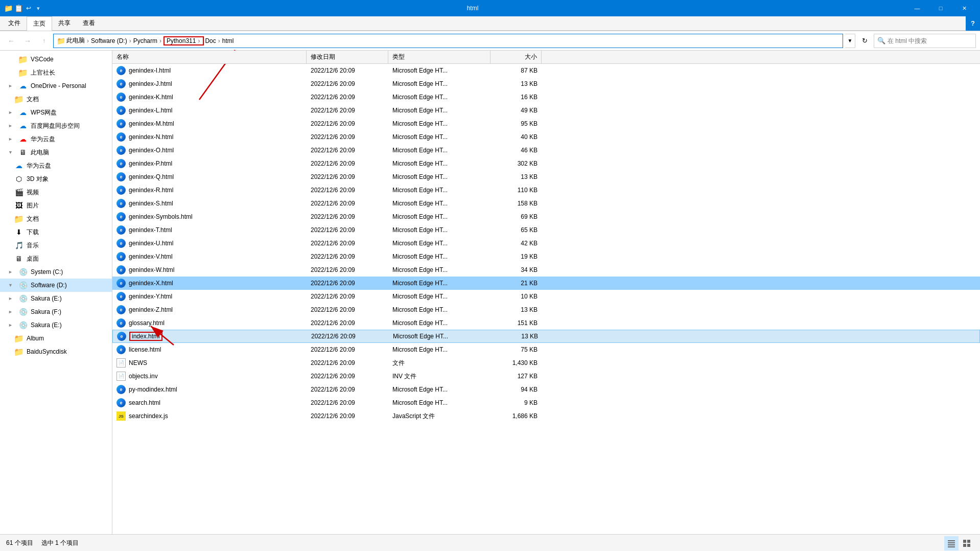 Image resolution: width=980 pixels, height=551 pixels. What do you see at coordinates (56, 139) in the screenshot?
I see `sidebar-item-huawei: ► ☁ 华为云盘` at bounding box center [56, 139].